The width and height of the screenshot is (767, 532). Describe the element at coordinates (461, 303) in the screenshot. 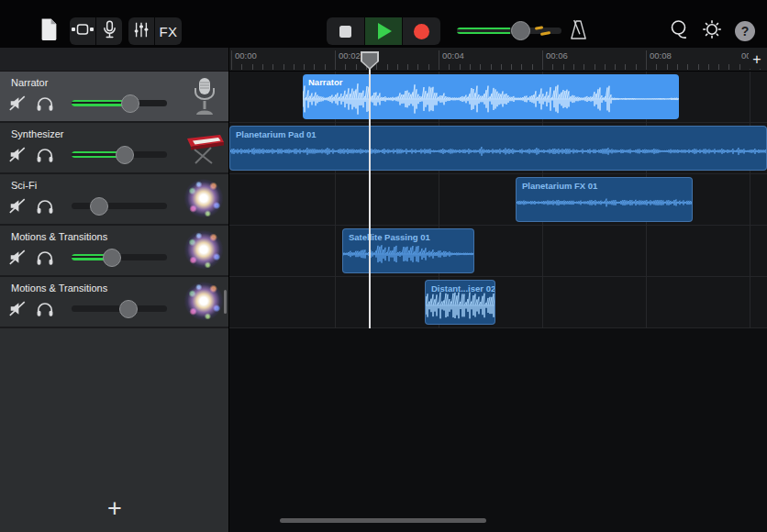

I see `audio-region: Distant...iser 02` at that location.